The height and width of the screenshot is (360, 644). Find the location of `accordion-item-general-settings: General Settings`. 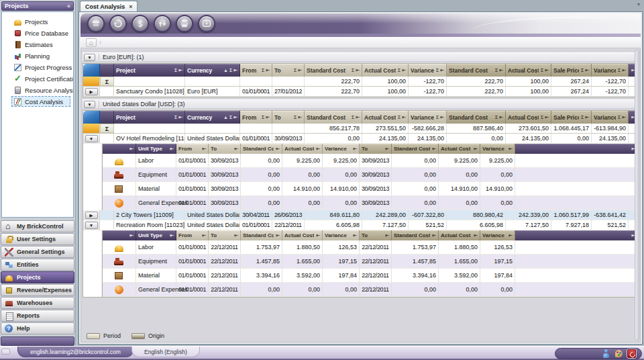

accordion-item-general-settings: General Settings is located at coordinates (38, 252).